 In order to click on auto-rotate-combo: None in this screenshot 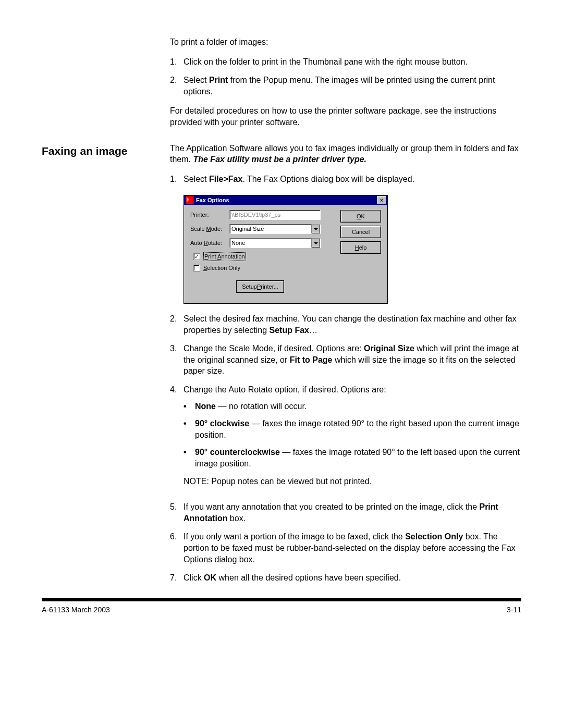, I will do `click(275, 243)`.